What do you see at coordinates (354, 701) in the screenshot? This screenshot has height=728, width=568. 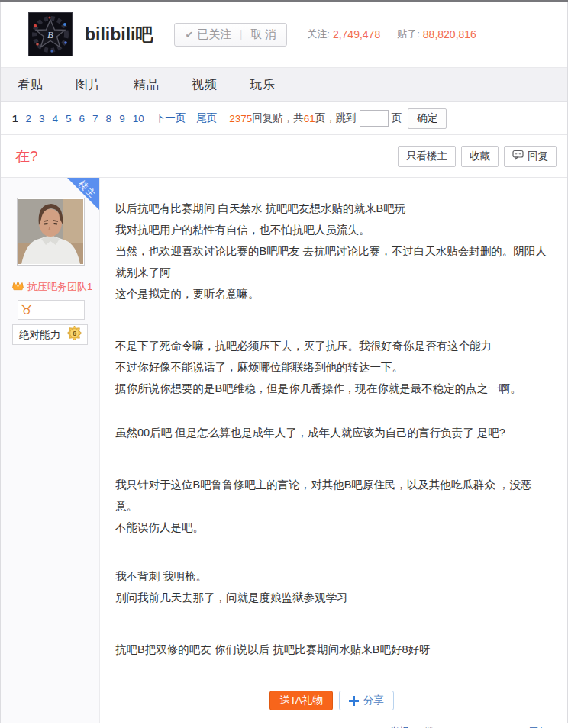 I see `share-plus-icon` at bounding box center [354, 701].